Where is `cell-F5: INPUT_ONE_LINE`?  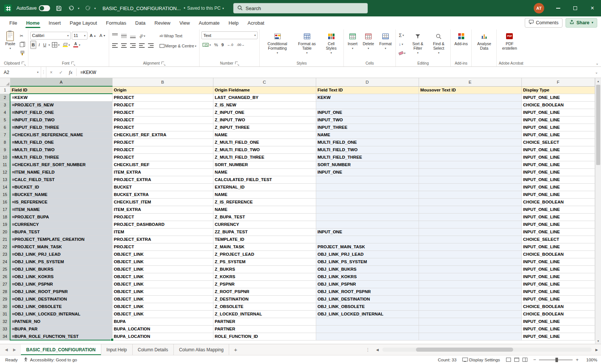
cell-F5: INPUT_ONE_LINE is located at coordinates (558, 120).